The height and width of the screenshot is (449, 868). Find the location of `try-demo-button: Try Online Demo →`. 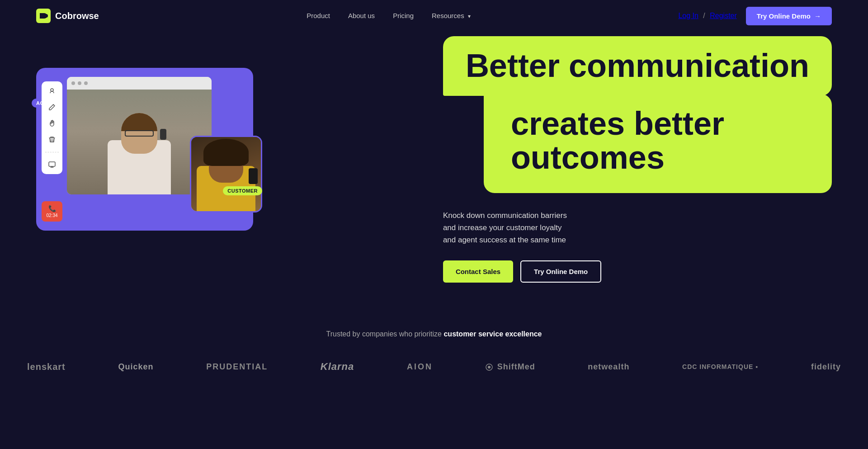

try-demo-button: Try Online Demo → is located at coordinates (789, 16).